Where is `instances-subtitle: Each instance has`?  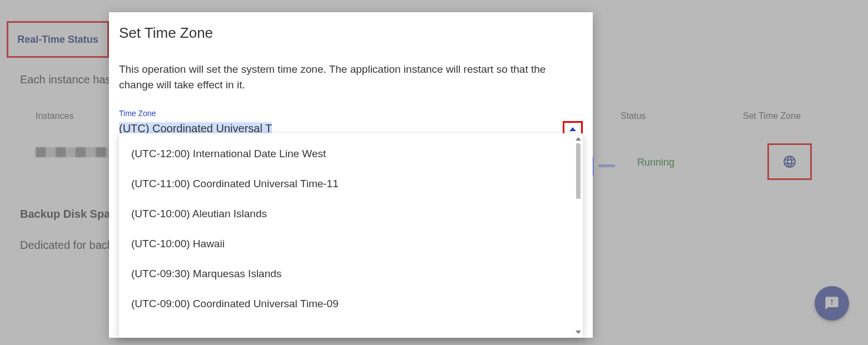 instances-subtitle: Each instance has is located at coordinates (66, 80).